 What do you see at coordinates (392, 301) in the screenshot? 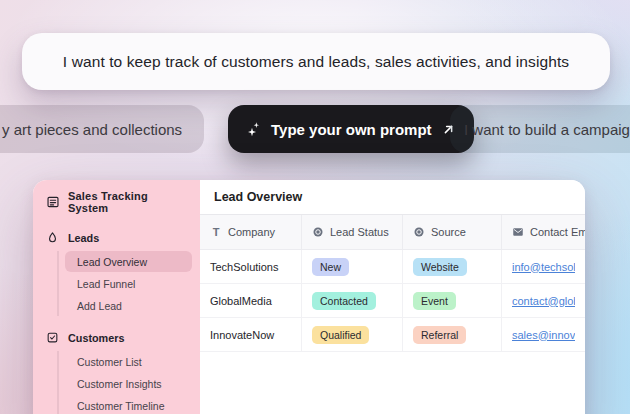
I see `table-row: GlobalMedia Contacted Event contact@glob…` at bounding box center [392, 301].